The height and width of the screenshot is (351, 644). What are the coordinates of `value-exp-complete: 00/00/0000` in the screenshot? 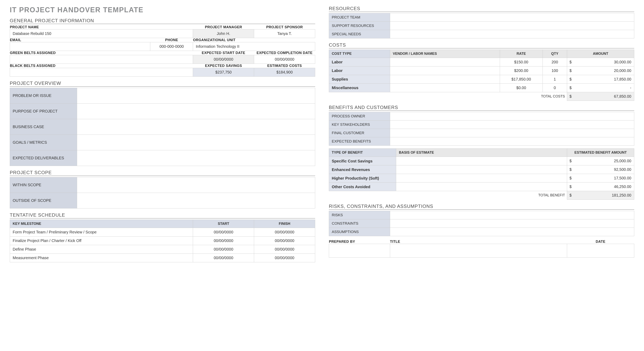 It's located at (284, 59).